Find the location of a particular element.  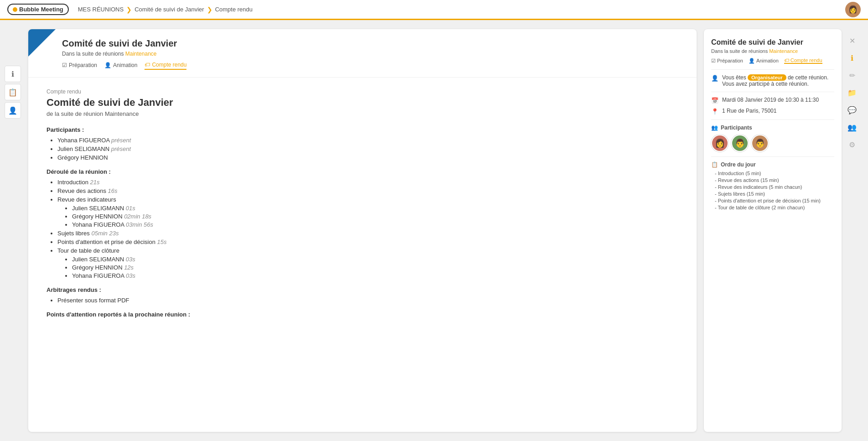

arbitrages-list: Présenter sous format PDF is located at coordinates (362, 300).